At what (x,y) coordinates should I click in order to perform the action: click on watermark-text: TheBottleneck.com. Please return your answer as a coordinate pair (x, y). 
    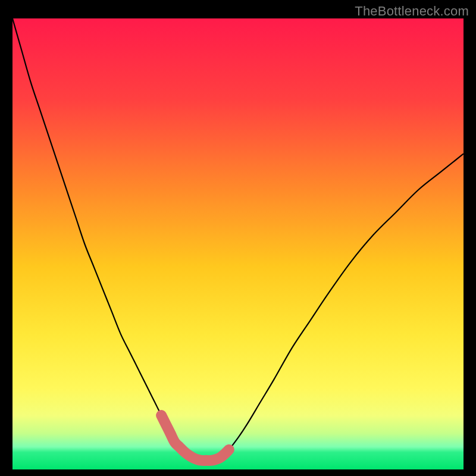
    Looking at the image, I should click on (412, 11).